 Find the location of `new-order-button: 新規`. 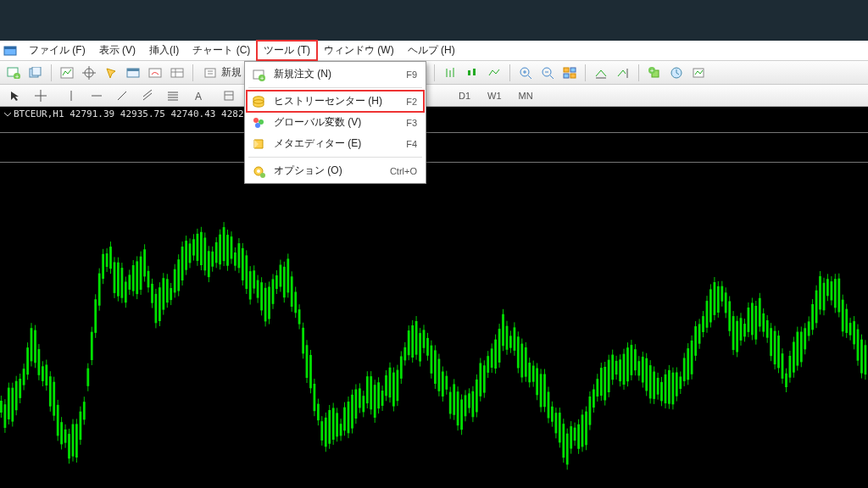

new-order-button: 新規 is located at coordinates (223, 73).